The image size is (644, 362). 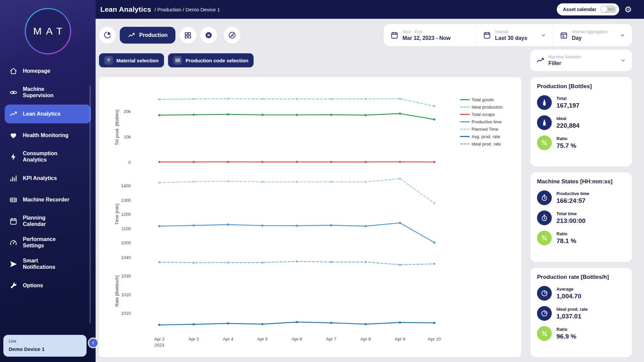 I want to click on sidebar-item-label: Options, so click(x=33, y=286).